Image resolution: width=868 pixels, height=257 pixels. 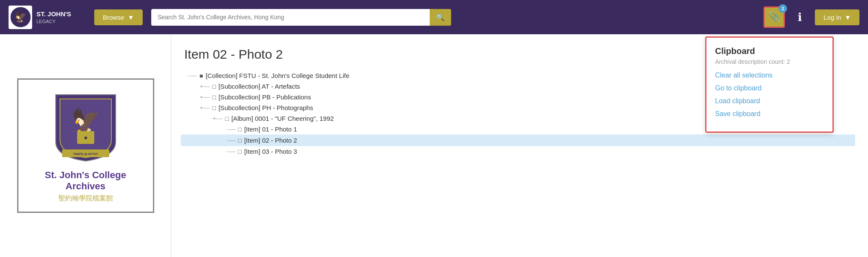 What do you see at coordinates (774, 17) in the screenshot?
I see `clipboard-button: 📎 2` at bounding box center [774, 17].